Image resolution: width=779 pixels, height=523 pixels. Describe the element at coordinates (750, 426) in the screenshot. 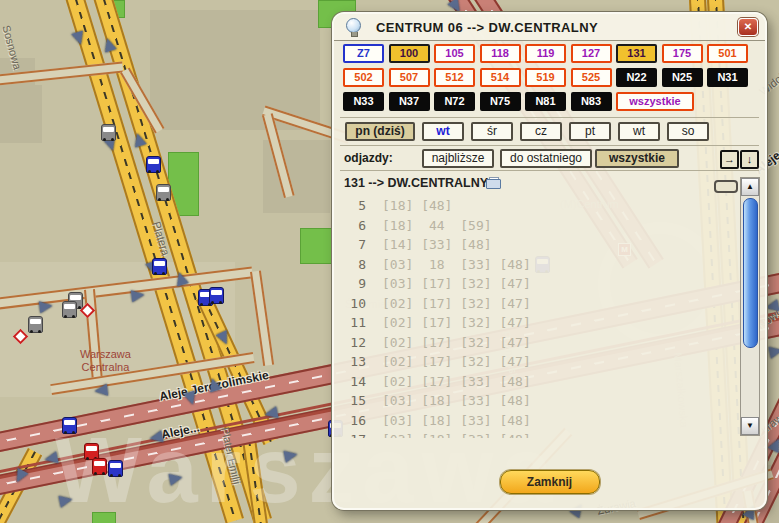

I see `scroll-down-icon: ▼` at that location.